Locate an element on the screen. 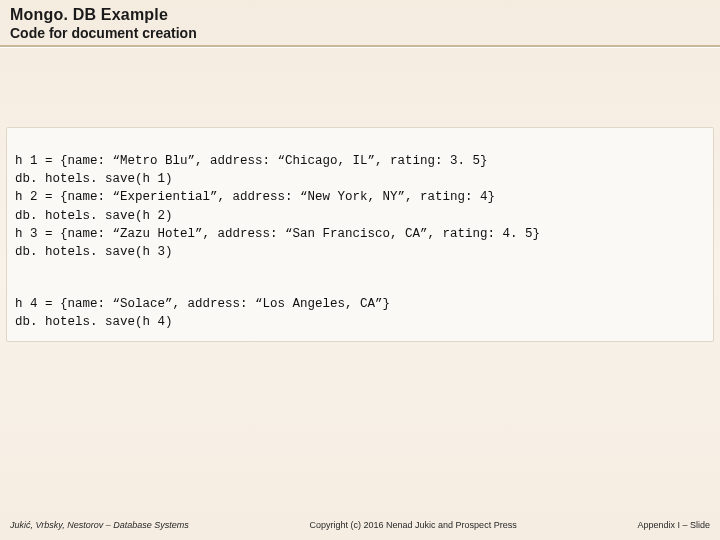  code-line: db. hotels. save(h 1) is located at coordinates (94, 179).